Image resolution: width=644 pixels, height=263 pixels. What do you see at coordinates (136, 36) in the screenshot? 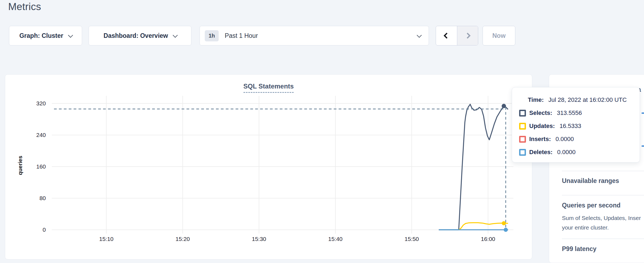
I see `dashboard-dropdown-label: Dashboard: Overview` at bounding box center [136, 36].